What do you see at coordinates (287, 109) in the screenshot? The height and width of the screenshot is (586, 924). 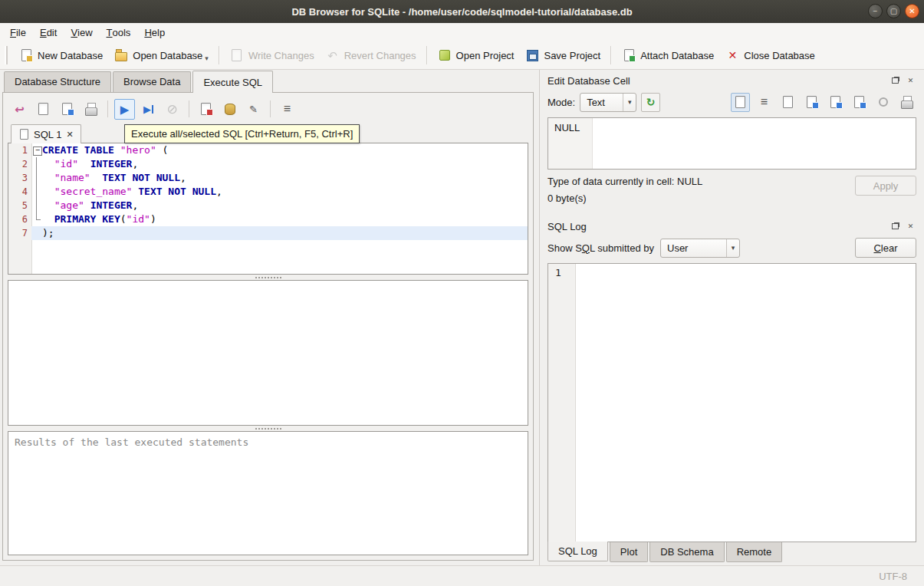 I see `format-sql-button: ≡` at bounding box center [287, 109].